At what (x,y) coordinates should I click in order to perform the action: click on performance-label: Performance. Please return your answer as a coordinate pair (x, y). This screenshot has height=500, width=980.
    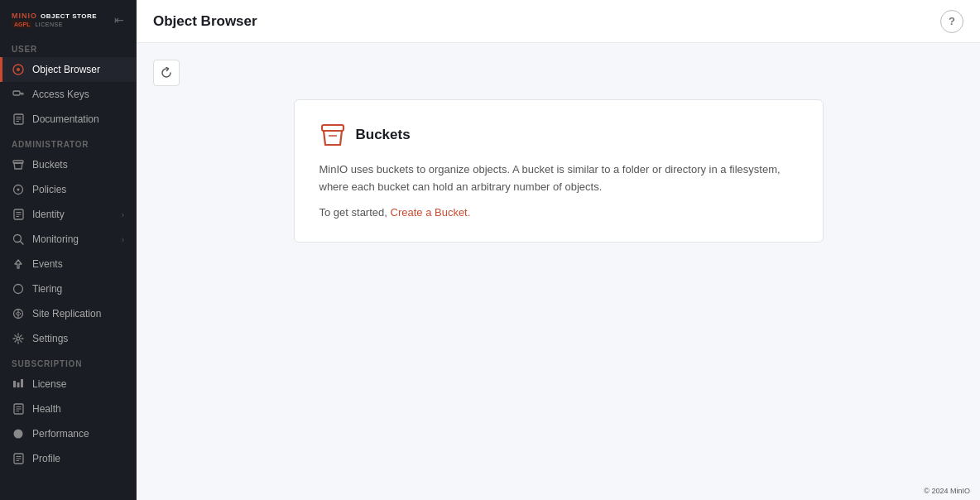
    Looking at the image, I should click on (61, 434).